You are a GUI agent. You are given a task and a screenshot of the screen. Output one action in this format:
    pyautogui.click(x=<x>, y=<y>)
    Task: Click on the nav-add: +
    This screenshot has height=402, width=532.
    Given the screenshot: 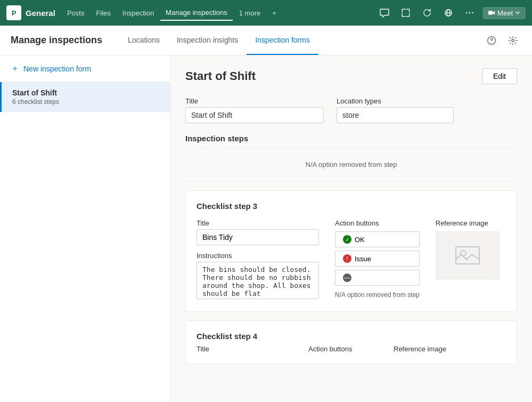 What is the action you would take?
    pyautogui.click(x=274, y=13)
    